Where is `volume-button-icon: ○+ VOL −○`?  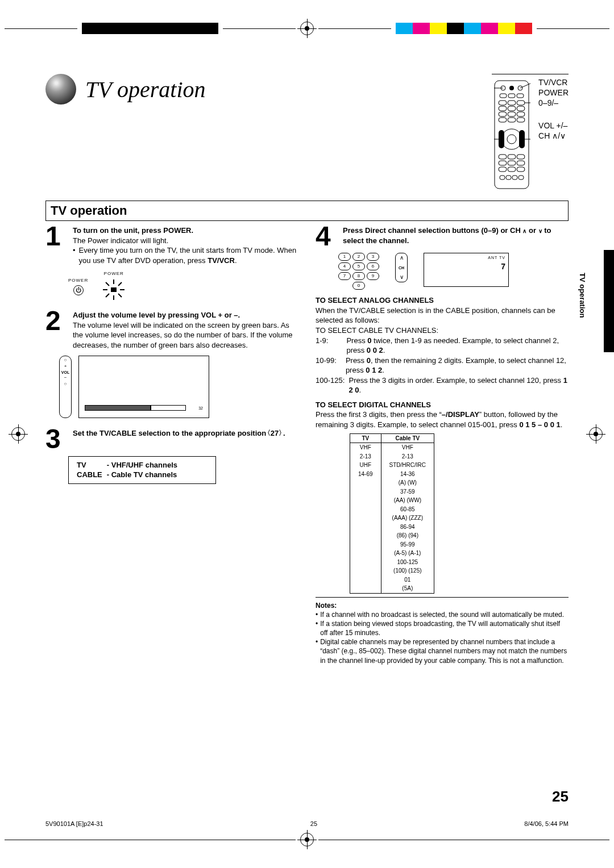 volume-button-icon: ○+ VOL −○ is located at coordinates (65, 387).